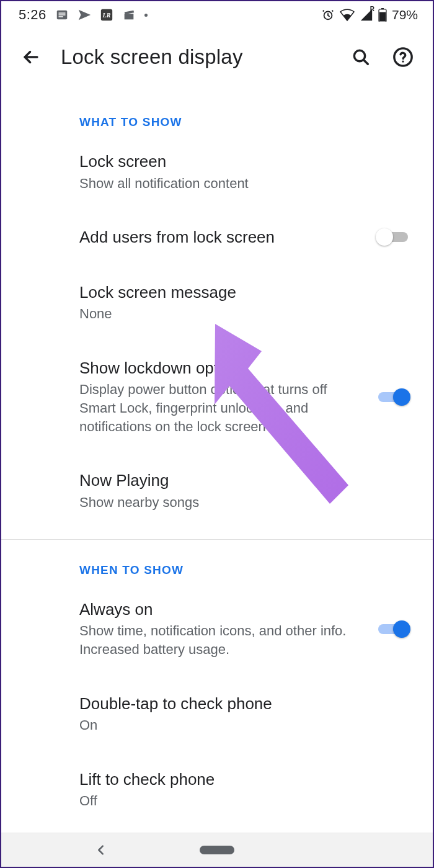 This screenshot has width=434, height=868. I want to click on row-lock-screen-message: Lock screen message None, so click(217, 303).